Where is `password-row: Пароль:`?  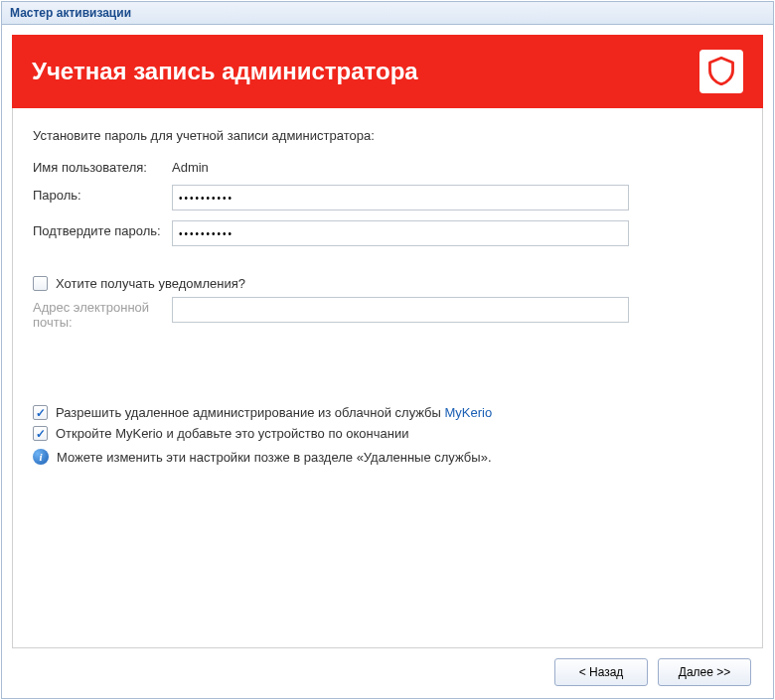
password-row: Пароль: is located at coordinates (388, 198).